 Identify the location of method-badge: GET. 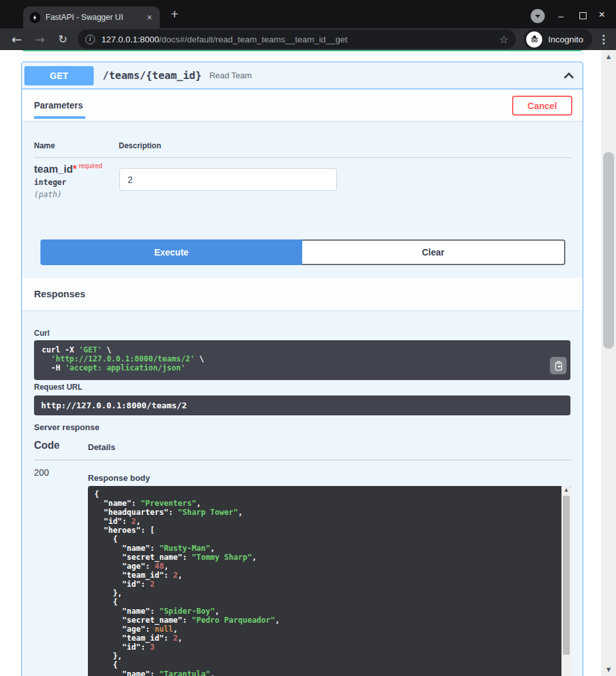
(59, 76).